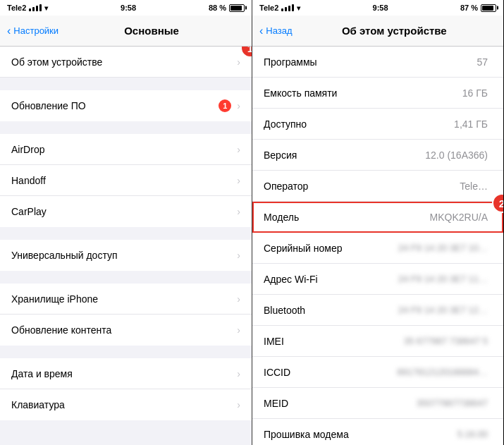 This screenshot has height=445, width=504. Describe the element at coordinates (125, 106) in the screenshot. I see `section-update-inner: Обновление ПО 1 ›` at that location.